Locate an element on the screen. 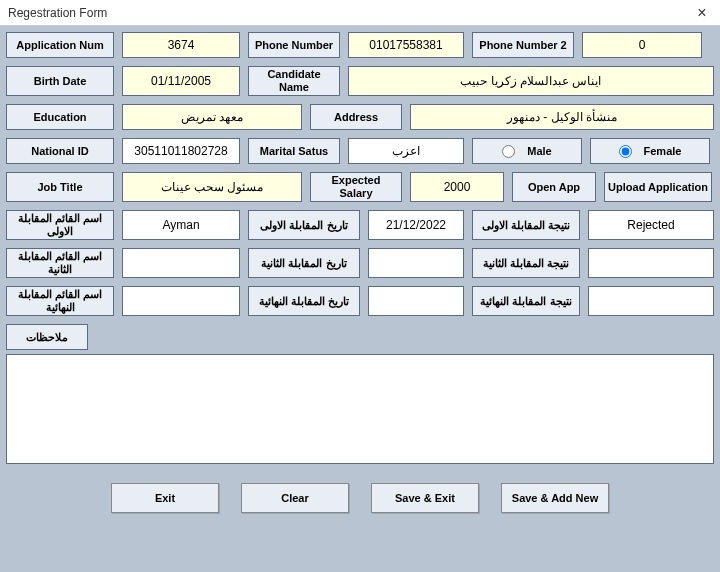  phone-value: 01017558381 is located at coordinates (406, 45).